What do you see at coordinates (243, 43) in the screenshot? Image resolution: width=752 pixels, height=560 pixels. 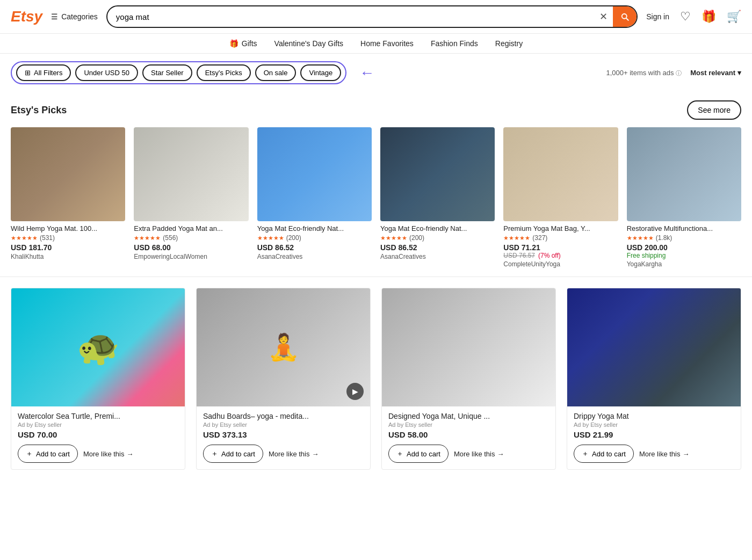 I see `nav-gifts: 🎁 Gifts` at bounding box center [243, 43].